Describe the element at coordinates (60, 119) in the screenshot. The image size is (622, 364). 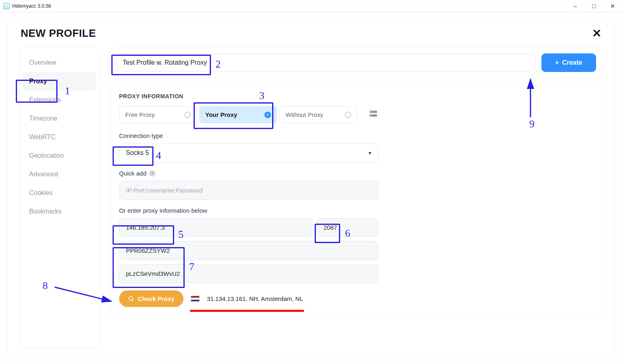
I see `sidebar-item-timezone: Timezone` at that location.